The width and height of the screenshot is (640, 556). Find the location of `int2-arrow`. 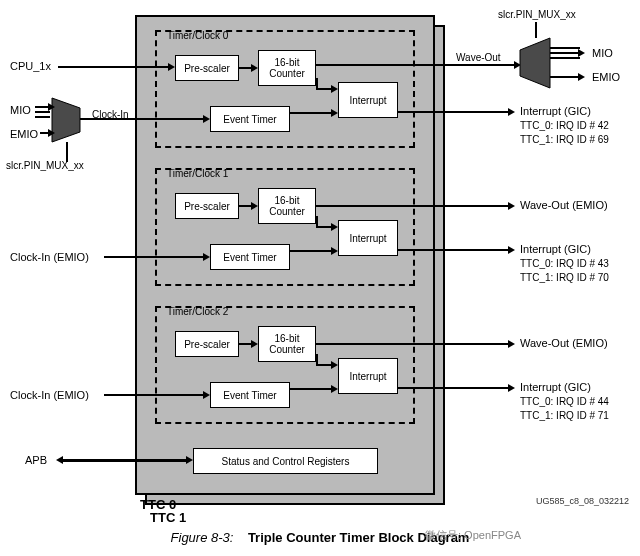

int2-arrow is located at coordinates (512, 388).